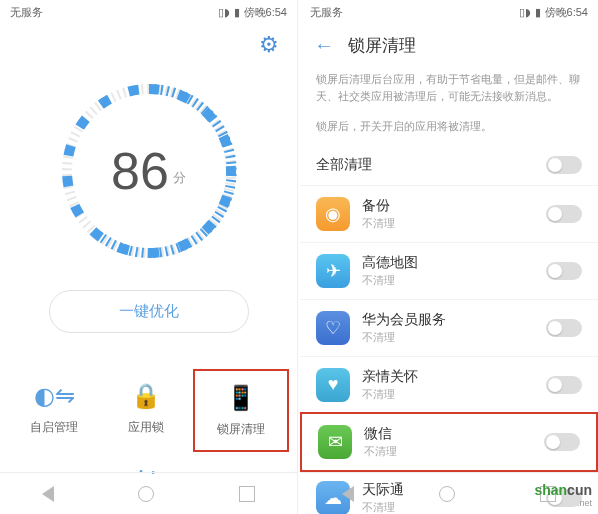 The width and height of the screenshot is (598, 514). What do you see at coordinates (431, 165) in the screenshot?
I see `clean-all-label: 全部清理` at bounding box center [431, 165].